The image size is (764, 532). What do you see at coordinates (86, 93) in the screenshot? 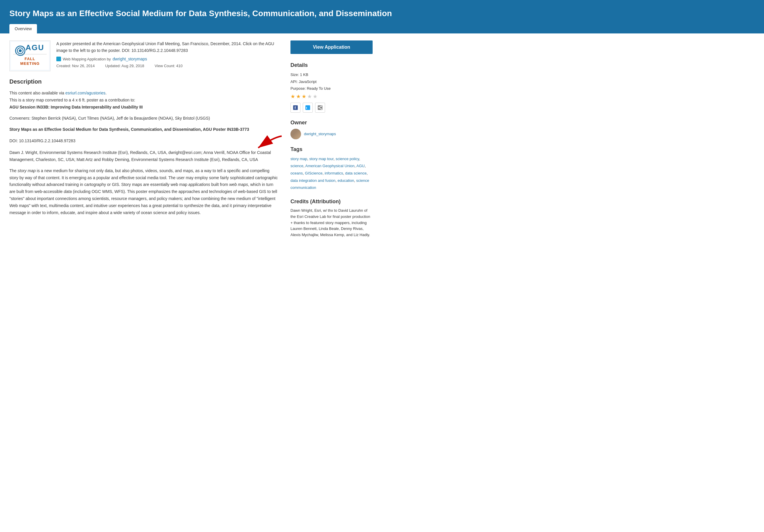
I see `esriurl-link: esriurl.com/agustories` at bounding box center [86, 93].